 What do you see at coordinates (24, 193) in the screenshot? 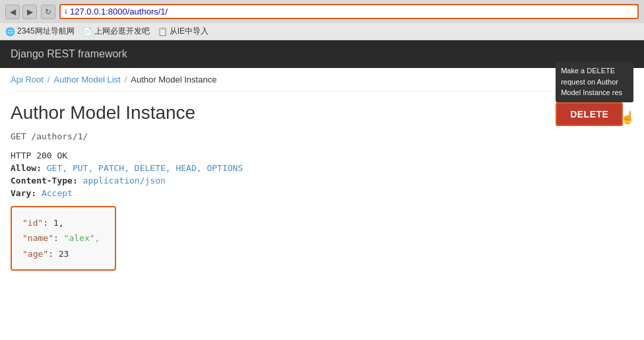
I see `vary-label: Vary:` at bounding box center [24, 193].